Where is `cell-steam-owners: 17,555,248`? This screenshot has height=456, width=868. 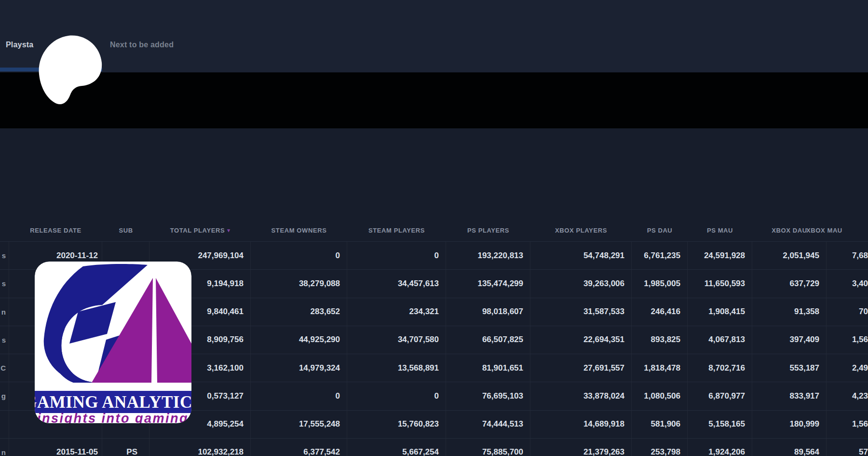 cell-steam-owners: 17,555,248 is located at coordinates (299, 425).